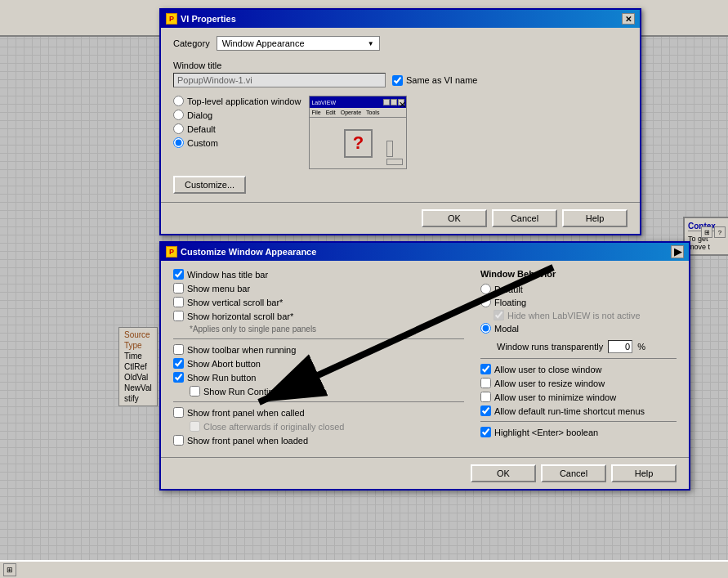 This screenshot has width=728, height=578. Describe the element at coordinates (248, 441) in the screenshot. I see `check-front-panel-loaded-text: Show front panel when loaded` at that location.